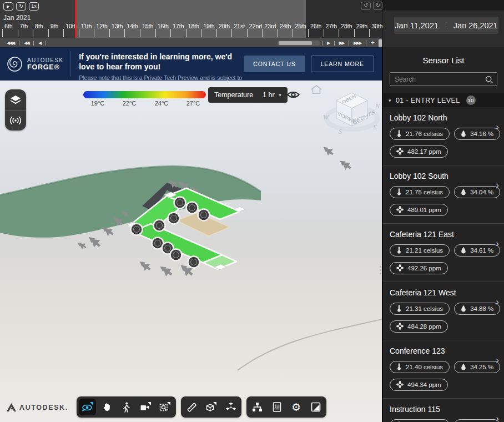 This screenshot has height=422, width=504. What do you see at coordinates (145, 408) in the screenshot?
I see `camera-icon` at bounding box center [145, 408].